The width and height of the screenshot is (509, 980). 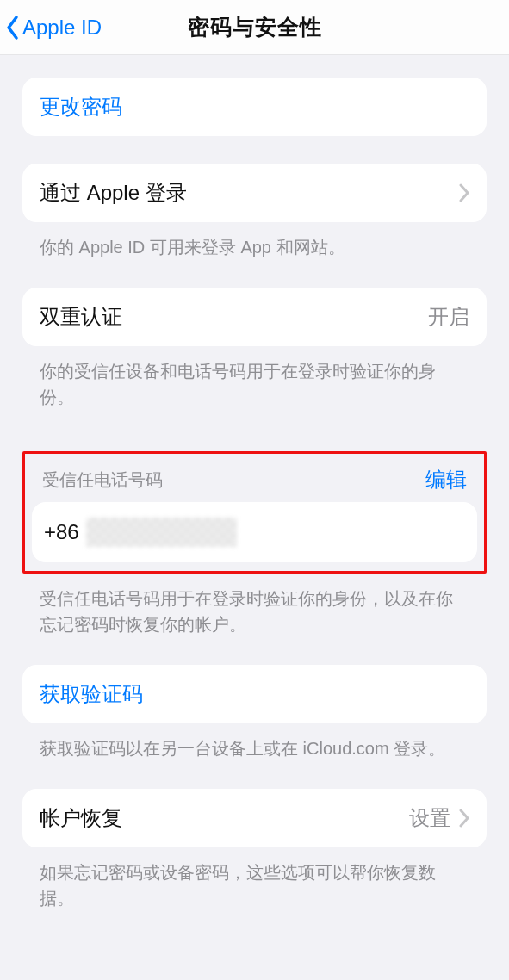 What do you see at coordinates (255, 879) in the screenshot?
I see `account-recovery-footer: 如果忘记密码或设备密码，这些选项可以帮你恢复数据。` at bounding box center [255, 879].